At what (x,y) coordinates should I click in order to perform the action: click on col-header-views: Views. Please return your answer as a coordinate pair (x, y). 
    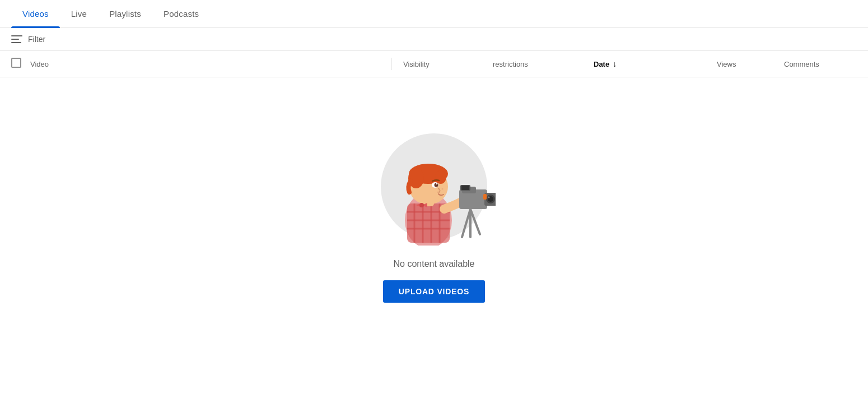
    Looking at the image, I should click on (750, 64).